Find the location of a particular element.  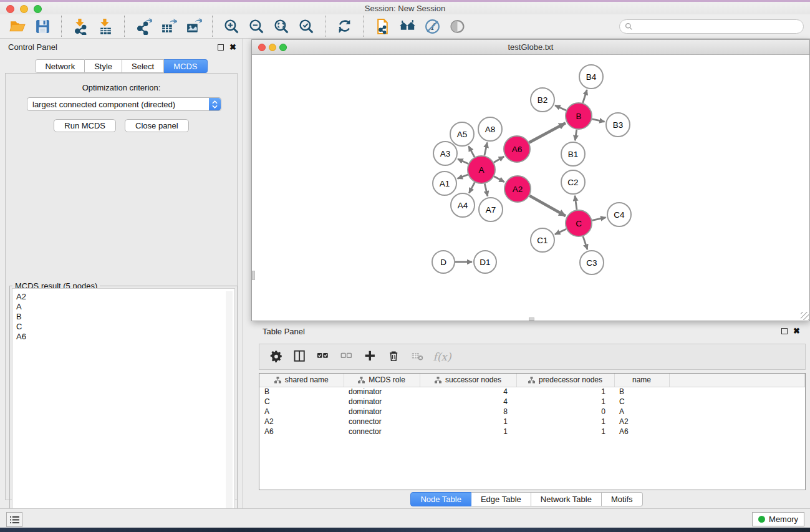

vertical-scroll-thumb is located at coordinates (253, 276).